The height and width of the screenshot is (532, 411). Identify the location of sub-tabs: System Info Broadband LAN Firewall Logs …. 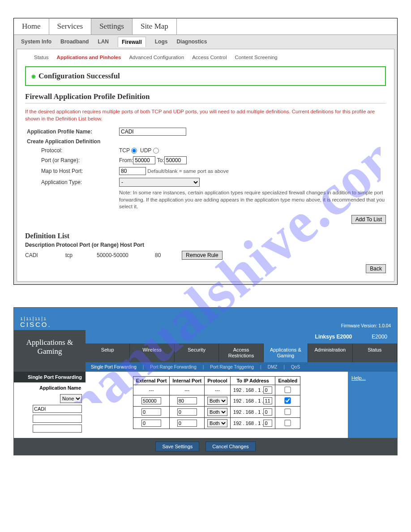
(206, 42).